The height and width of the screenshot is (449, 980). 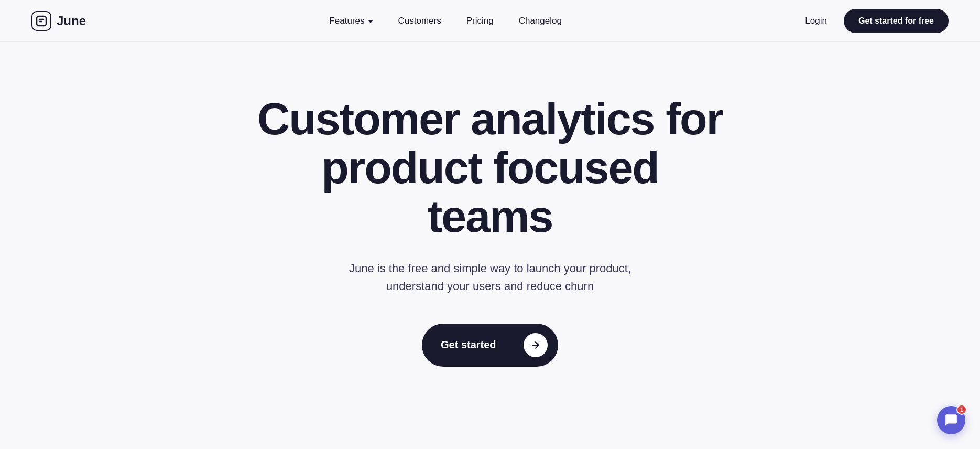 I want to click on hero-subtitle: June is the free and simple way to launc…, so click(x=490, y=277).